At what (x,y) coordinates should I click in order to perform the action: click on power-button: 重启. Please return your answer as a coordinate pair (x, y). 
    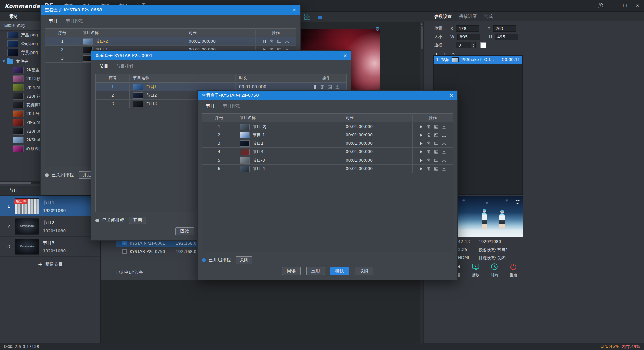
    Looking at the image, I should click on (513, 270).